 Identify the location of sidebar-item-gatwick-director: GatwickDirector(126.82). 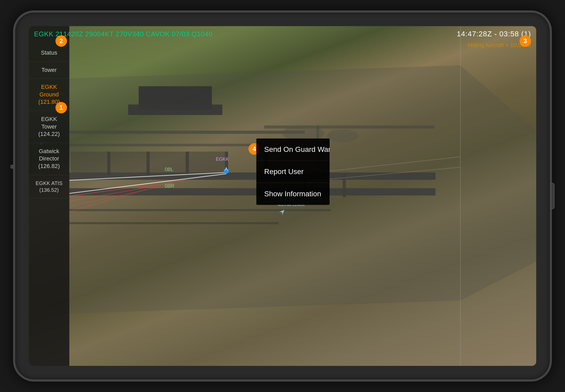
(49, 159).